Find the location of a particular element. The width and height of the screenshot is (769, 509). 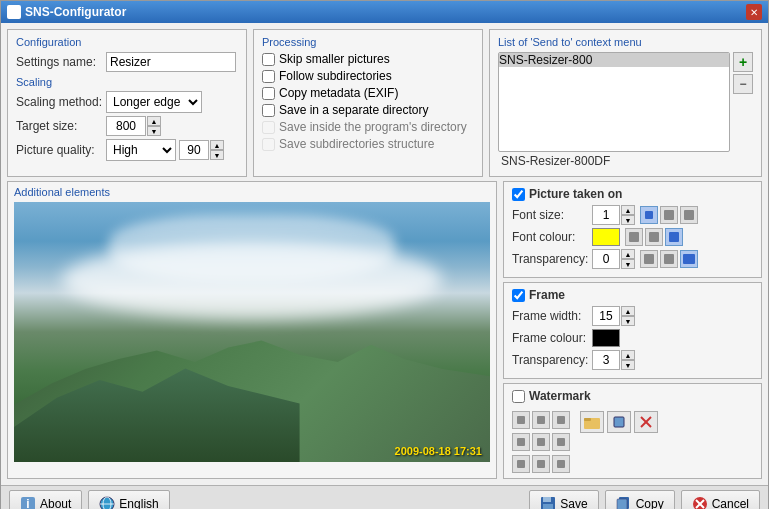

clouds-front is located at coordinates (252, 280).